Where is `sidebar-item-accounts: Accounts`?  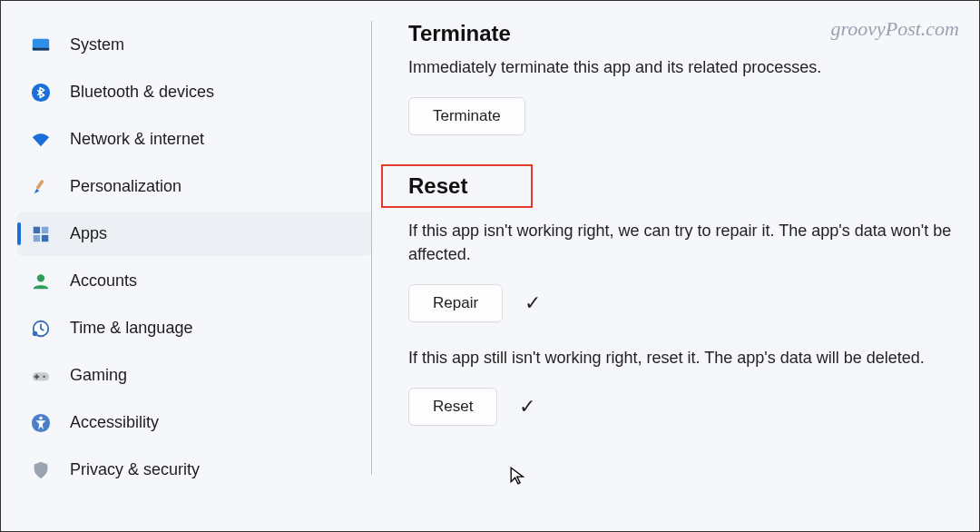
sidebar-item-accounts: Accounts is located at coordinates (194, 281).